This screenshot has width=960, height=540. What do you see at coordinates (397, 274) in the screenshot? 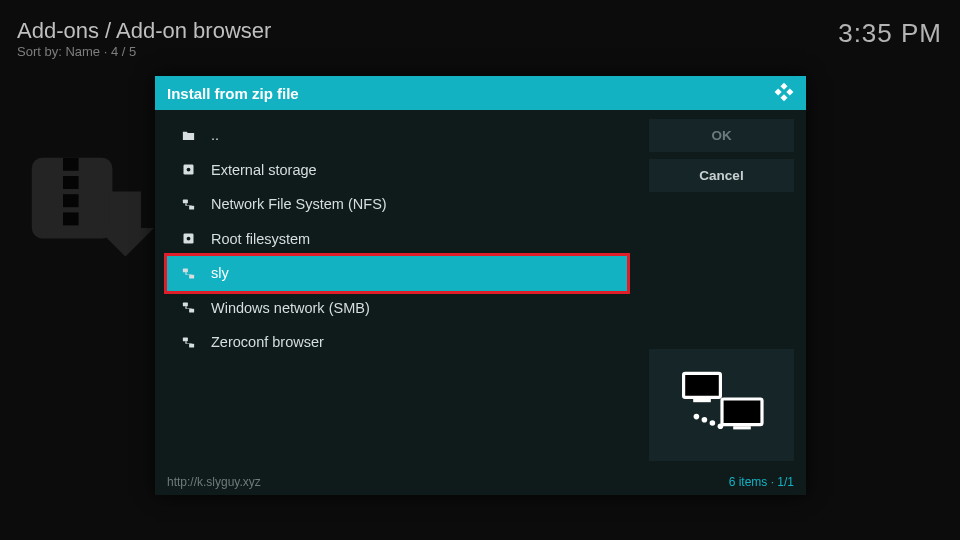
I see `source-row-4: sly` at bounding box center [397, 274].